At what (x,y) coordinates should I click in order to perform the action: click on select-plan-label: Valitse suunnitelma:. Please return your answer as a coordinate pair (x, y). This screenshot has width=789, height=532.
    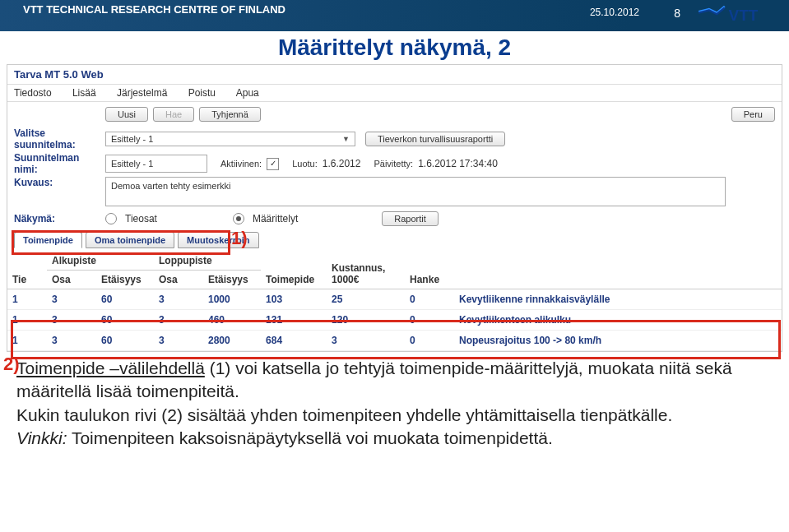
    Looking at the image, I should click on (58, 139).